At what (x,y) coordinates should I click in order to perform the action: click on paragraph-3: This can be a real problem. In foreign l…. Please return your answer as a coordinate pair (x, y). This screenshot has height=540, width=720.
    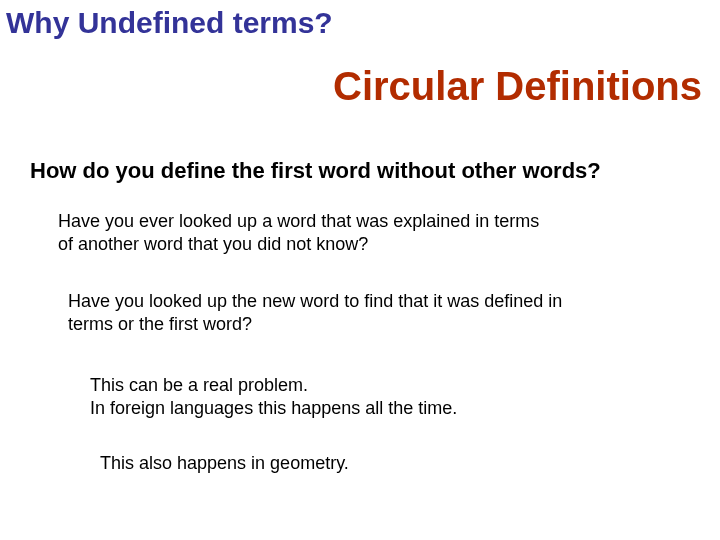
    Looking at the image, I should click on (350, 396).